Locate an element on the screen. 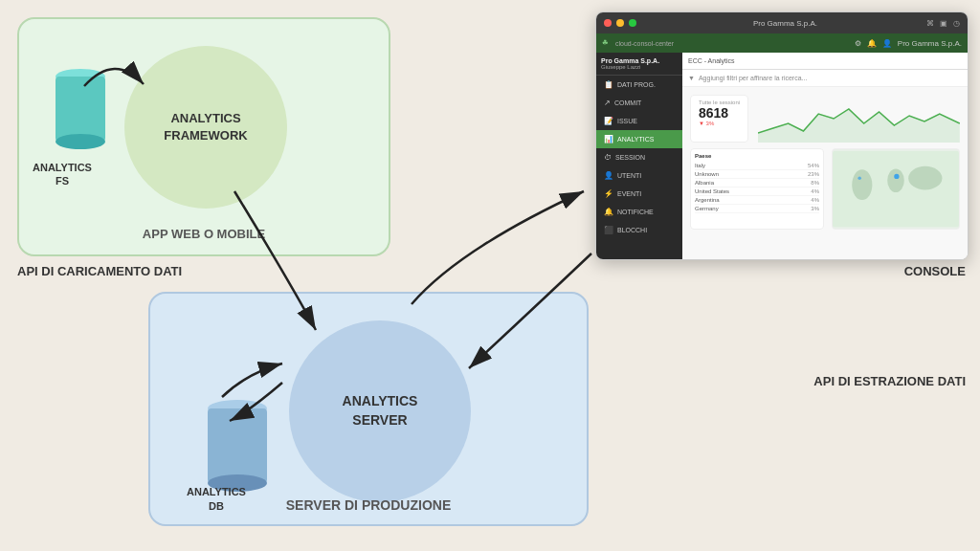 The width and height of the screenshot is (980, 551). sessions-stat-box: Tutte le sessioni 8618 ▼ 3% is located at coordinates (720, 119).